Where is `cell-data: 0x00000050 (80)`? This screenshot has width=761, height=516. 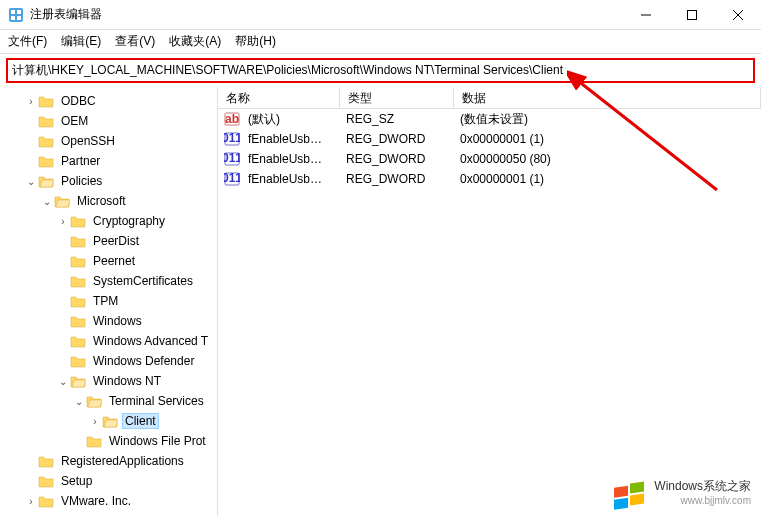
cell-data: 0x00000050 (80) is located at coordinates (606, 159).